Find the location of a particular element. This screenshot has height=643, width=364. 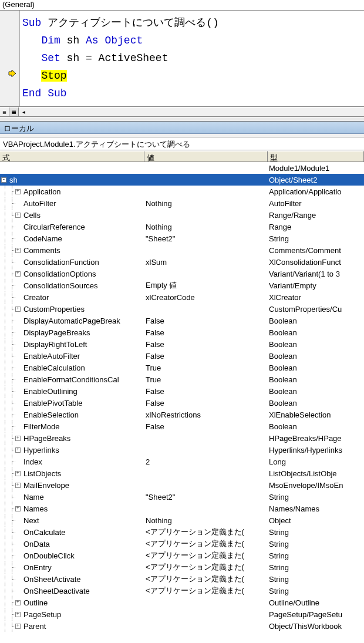

table-row: +NamesNames/Names is located at coordinates (182, 509).